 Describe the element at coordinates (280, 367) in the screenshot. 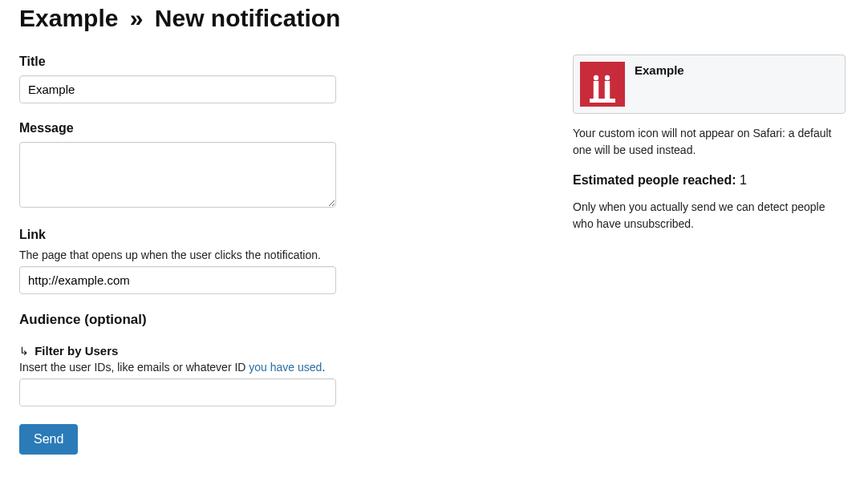

I see `filter-users-help: Insert the user IDs, like emails or what…` at that location.